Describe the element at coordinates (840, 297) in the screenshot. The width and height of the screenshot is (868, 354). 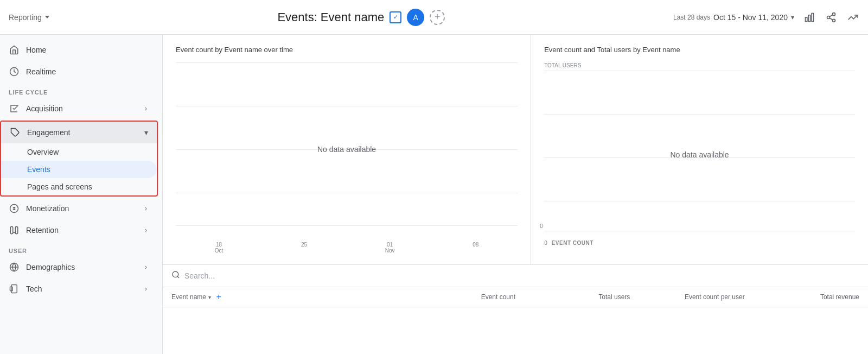
I see `total-revenue-col-label: Total revenue` at that location.